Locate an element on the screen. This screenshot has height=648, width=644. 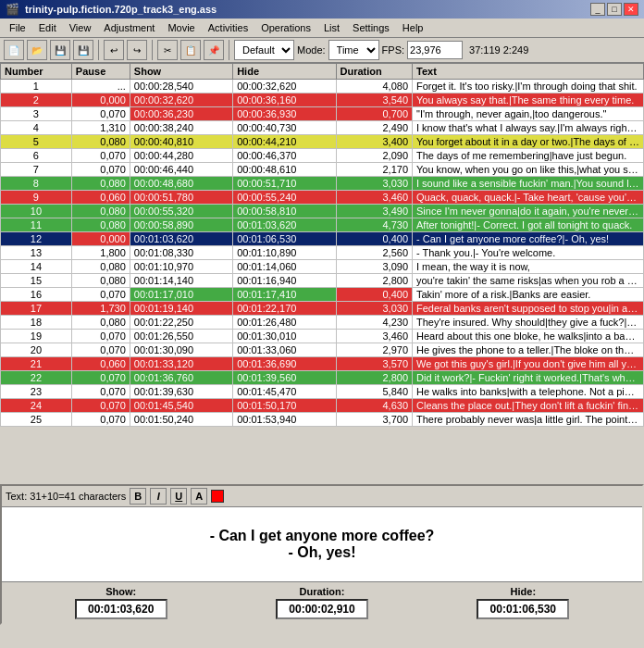
cell-hide: 00:01:53,940 is located at coordinates (285, 420).